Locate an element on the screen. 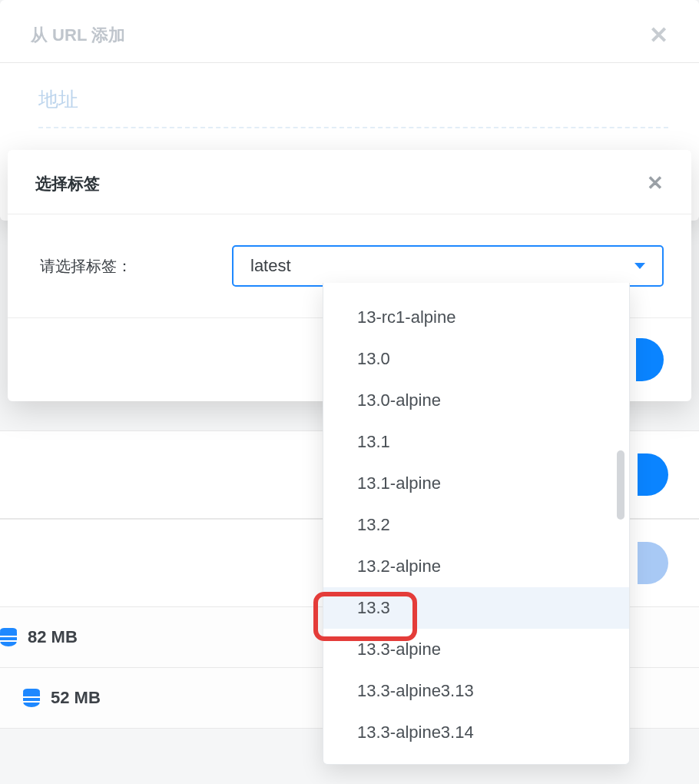  dropdown-option: 13.0 is located at coordinates (476, 359).